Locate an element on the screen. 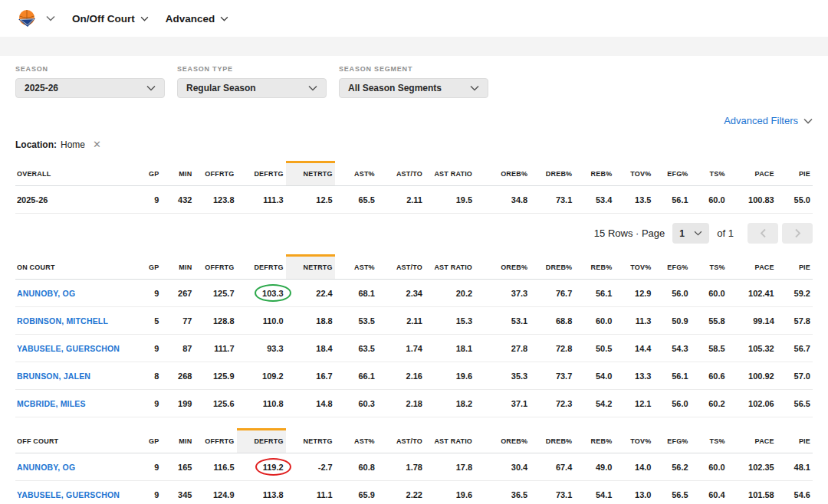 Image resolution: width=828 pixels, height=504 pixels. cell-tov-: 13.0 is located at coordinates (633, 493).